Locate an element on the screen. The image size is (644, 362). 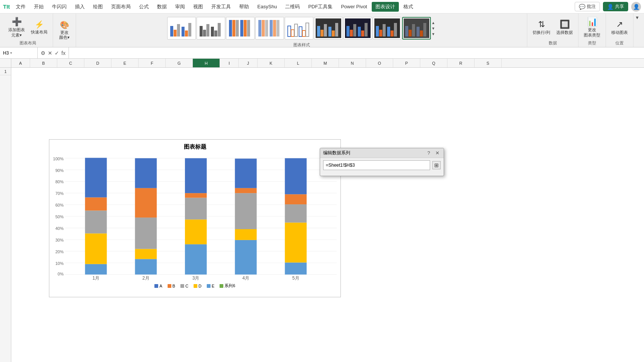
change-color-button: 🎨 更改颜色▾ is located at coordinates (64, 30).